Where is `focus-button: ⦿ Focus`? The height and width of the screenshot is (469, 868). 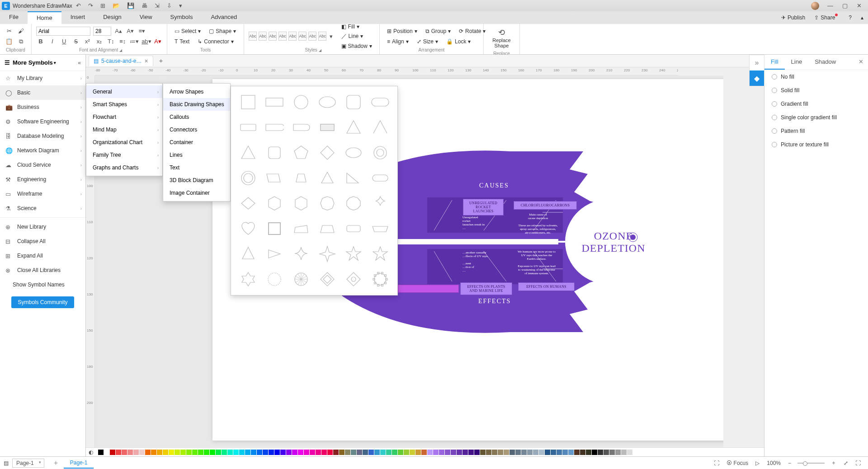
focus-button: ⦿ Focus is located at coordinates (738, 463).